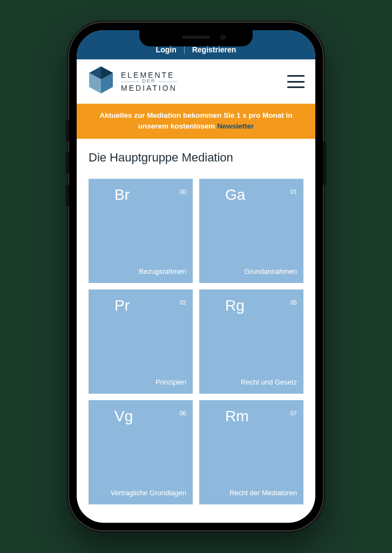  I want to click on tile-label: Grundannahmen, so click(252, 272).